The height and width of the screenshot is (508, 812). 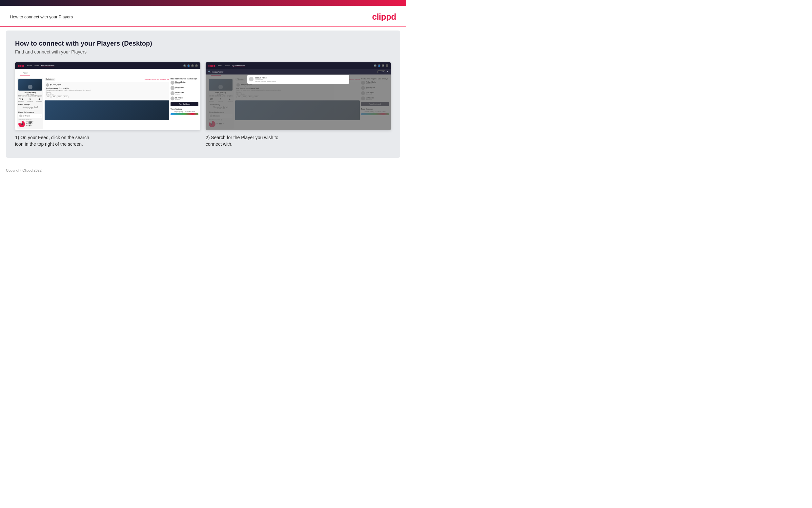 I want to click on latest-activity-date-1: 27 Jul 2022, so click(x=30, y=109).